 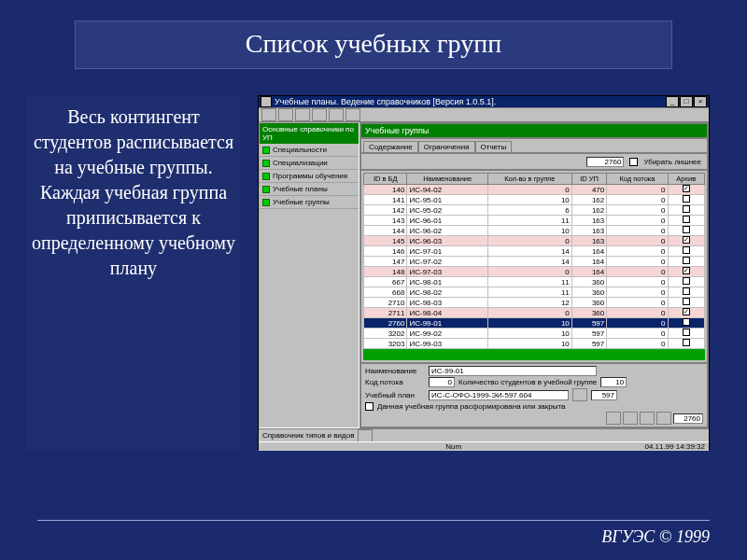 What do you see at coordinates (534, 355) in the screenshot?
I see `grid-footer-strip` at bounding box center [534, 355].